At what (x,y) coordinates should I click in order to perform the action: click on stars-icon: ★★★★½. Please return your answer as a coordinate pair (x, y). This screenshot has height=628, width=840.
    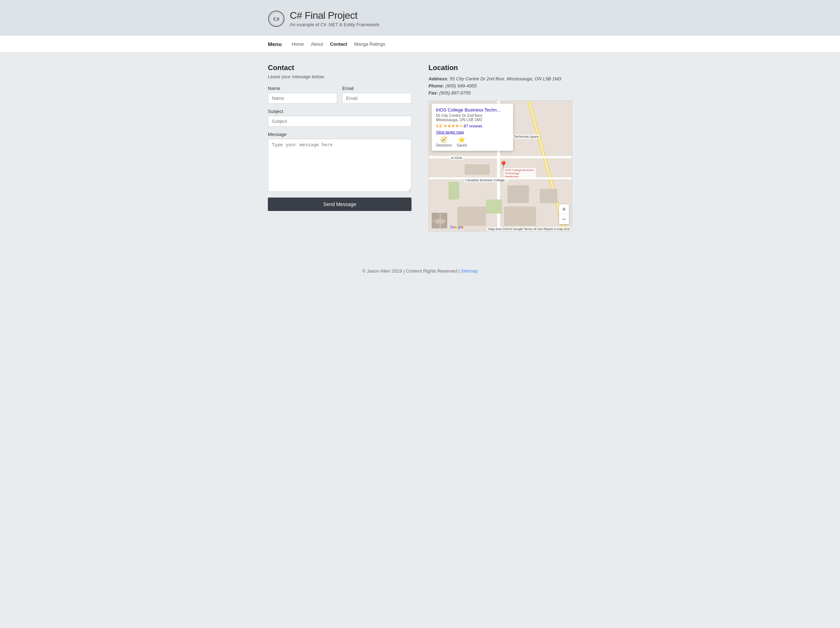
    Looking at the image, I should click on (453, 126).